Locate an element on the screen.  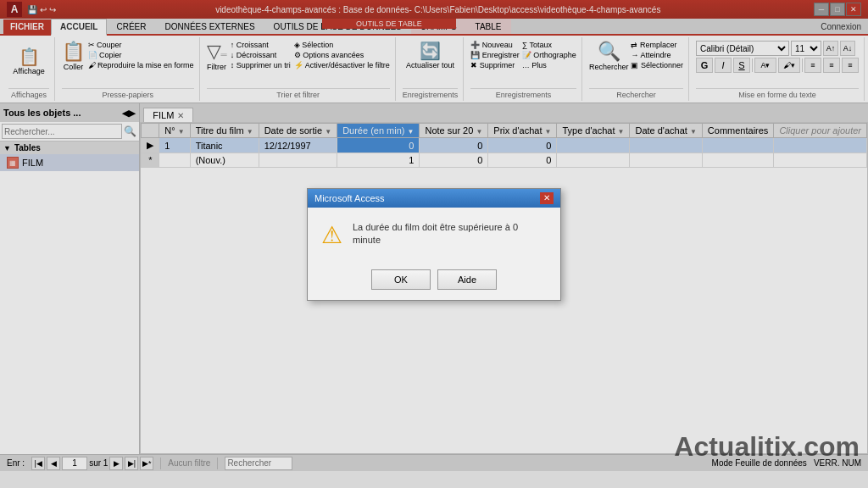
dialog-message: La durée du film doit être supérieure à … is located at coordinates (449, 234).